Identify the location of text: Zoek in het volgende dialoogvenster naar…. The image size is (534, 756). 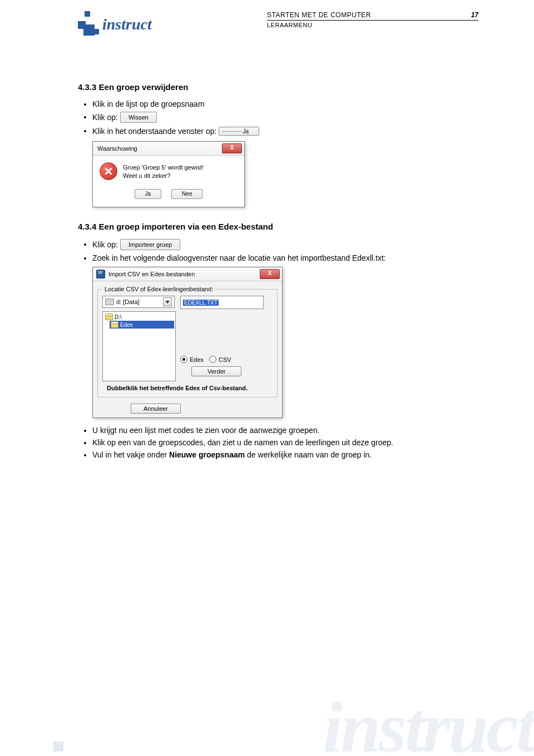
(239, 258).